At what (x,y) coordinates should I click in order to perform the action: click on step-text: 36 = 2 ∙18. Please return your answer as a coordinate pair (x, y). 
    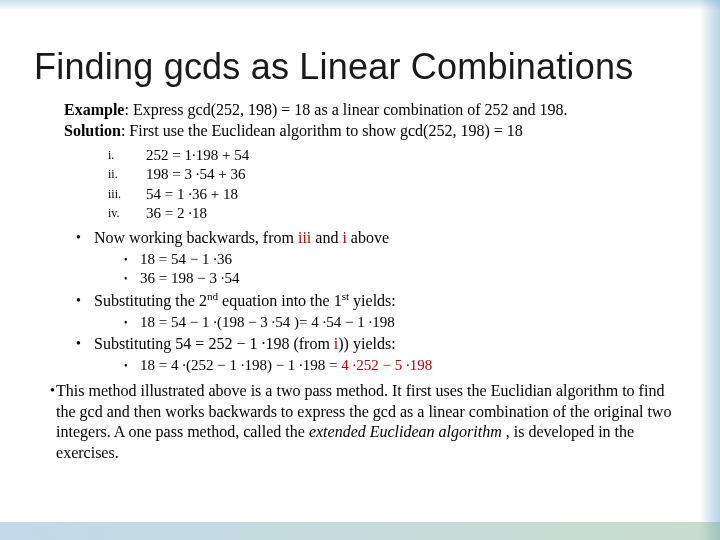
    Looking at the image, I should click on (176, 214).